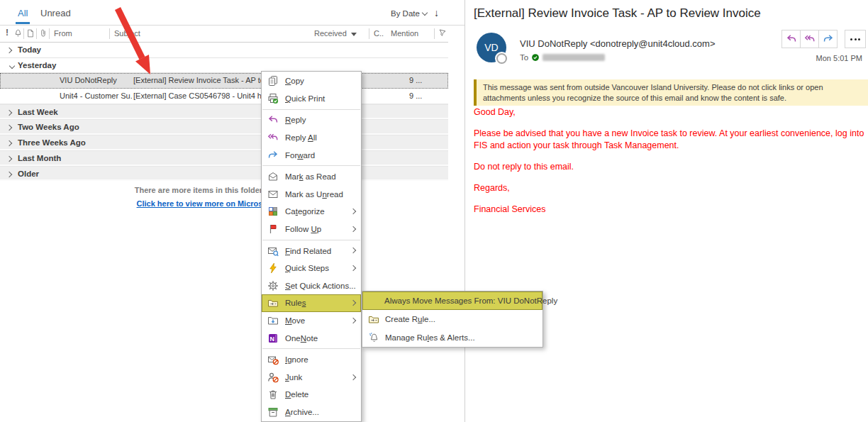  What do you see at coordinates (379, 33) in the screenshot?
I see `column-categories: C..` at bounding box center [379, 33].